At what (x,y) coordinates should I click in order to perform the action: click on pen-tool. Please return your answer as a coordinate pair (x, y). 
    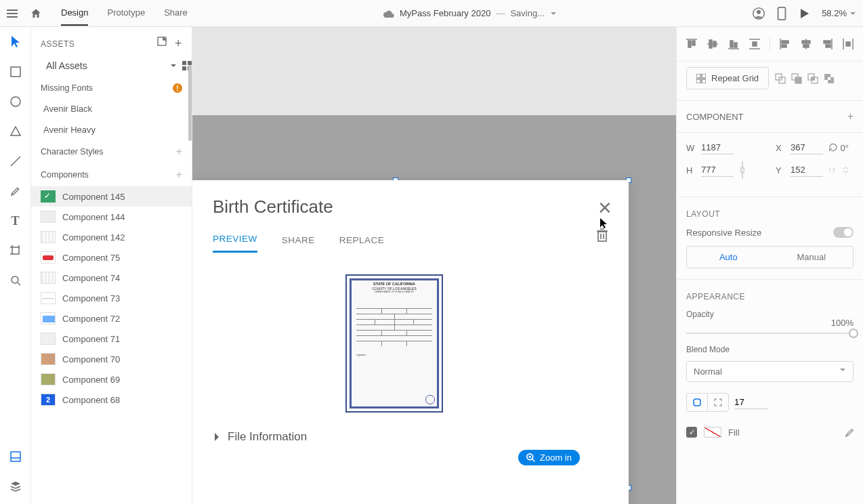
    Looking at the image, I should click on (16, 191).